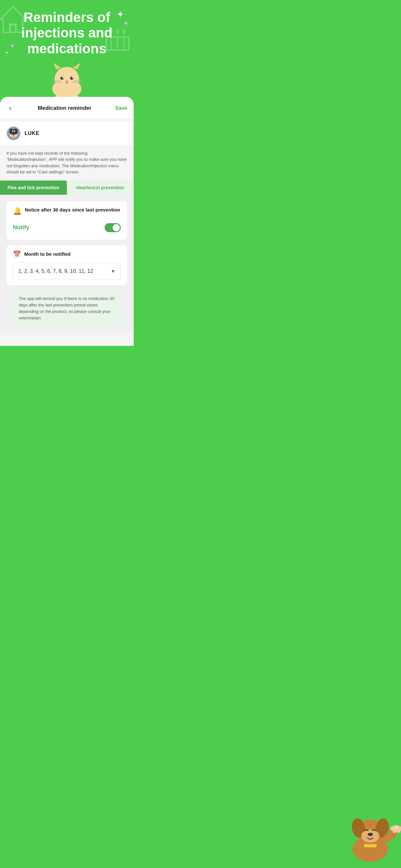  Describe the element at coordinates (67, 265) in the screenshot. I see `month-section: 📅 Month to be notified 1, 2, 3, 4, 5, 6,…` at that location.